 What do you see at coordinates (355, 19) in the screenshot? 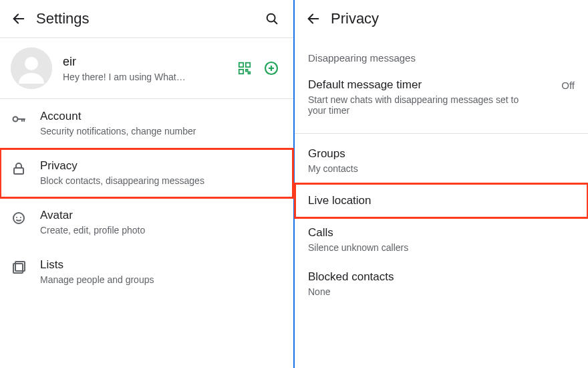
I see `page-title: Privacy` at bounding box center [355, 19].